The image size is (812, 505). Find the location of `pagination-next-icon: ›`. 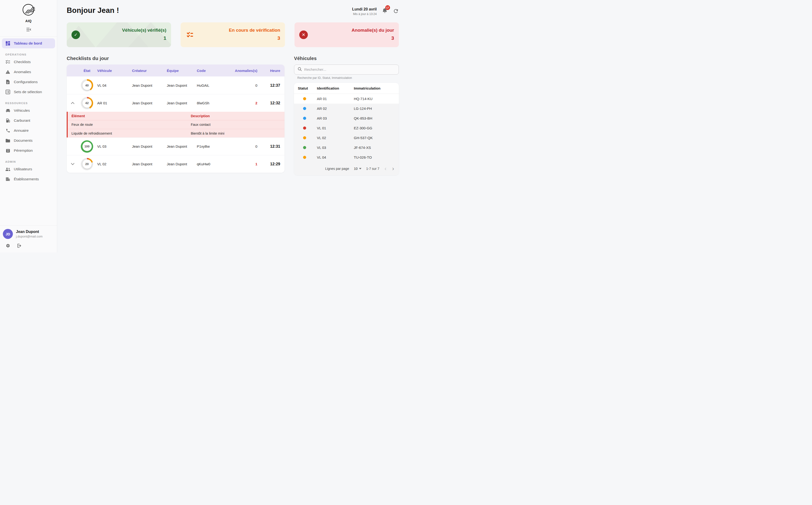

pagination-next-icon: › is located at coordinates (393, 169).